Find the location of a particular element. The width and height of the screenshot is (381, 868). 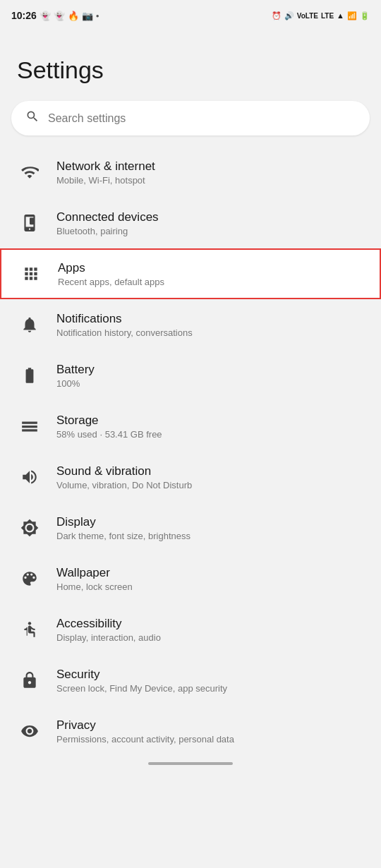

display-text: Display Dark theme, font size, brightnes… is located at coordinates (123, 528).